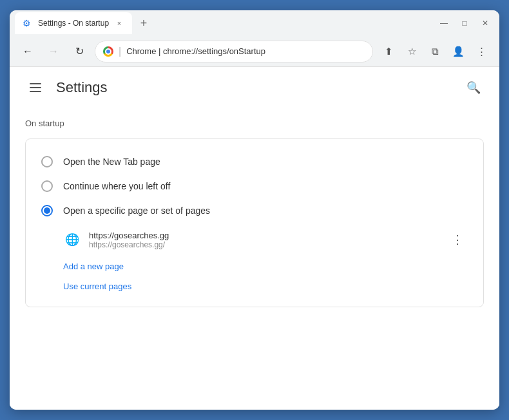  I want to click on page-info: https://gosearches.gg https://gosearches…, so click(264, 240).